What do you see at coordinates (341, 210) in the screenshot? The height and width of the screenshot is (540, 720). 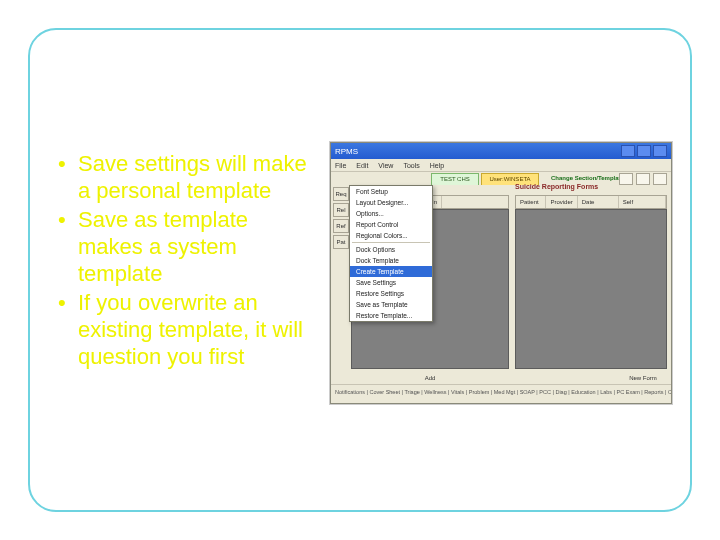 I see `side-button: Rel` at bounding box center [341, 210].